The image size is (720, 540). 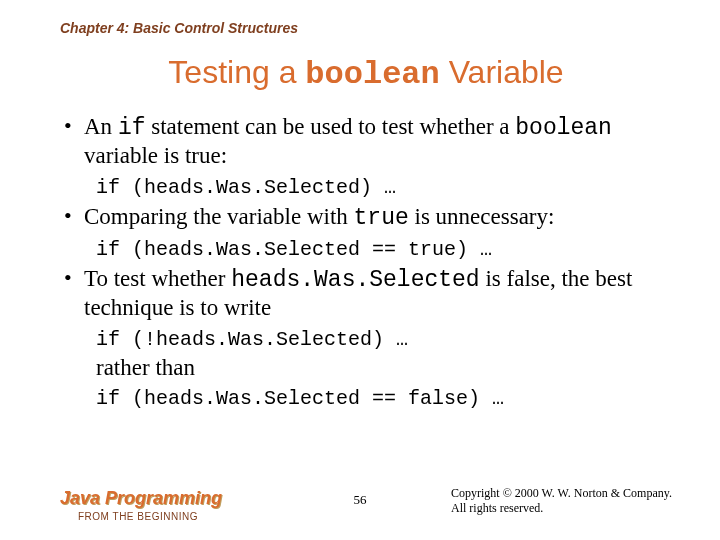 What do you see at coordinates (562, 501) in the screenshot?
I see `footer-copyright: Copyright © 2000 W. W. Norton & Company.…` at bounding box center [562, 501].